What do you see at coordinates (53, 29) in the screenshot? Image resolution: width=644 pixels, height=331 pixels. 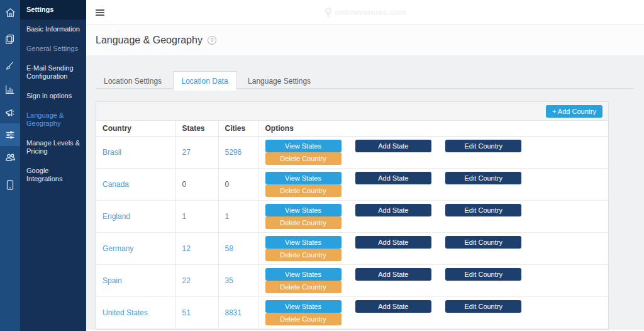 I see `sidebar-item-basic-information: Basic Information` at bounding box center [53, 29].